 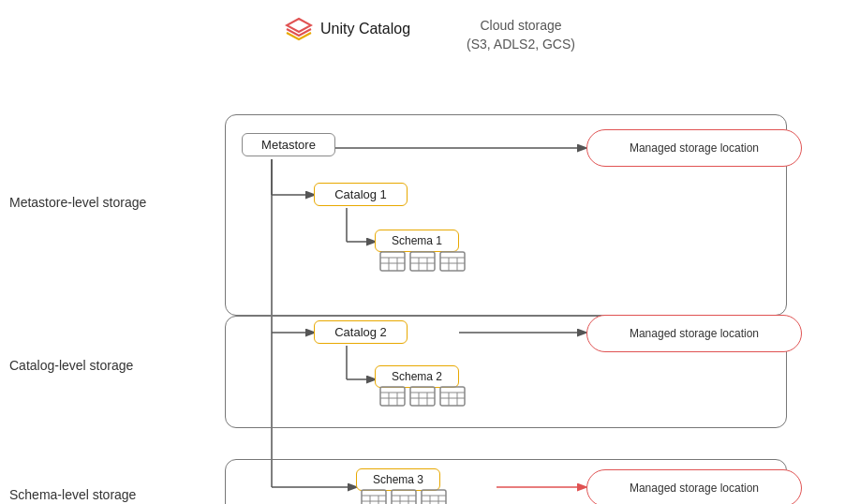 What do you see at coordinates (423, 261) in the screenshot?
I see `schema1-tables` at bounding box center [423, 261].